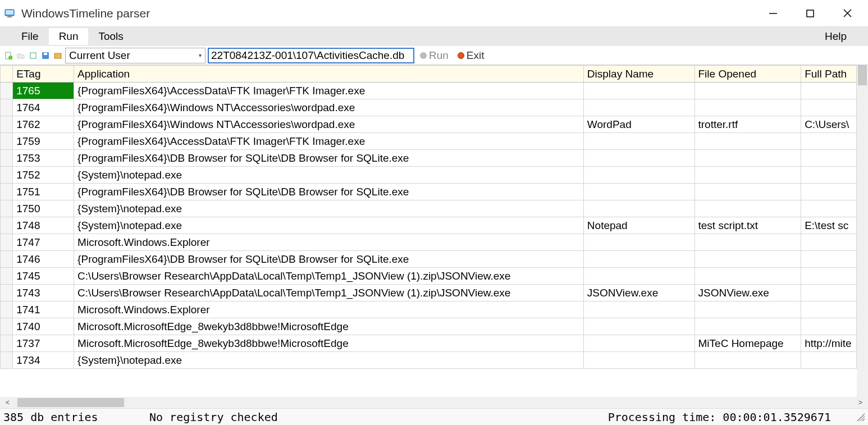 The image size is (868, 425). What do you see at coordinates (311, 56) in the screenshot?
I see `path-input` at bounding box center [311, 56].